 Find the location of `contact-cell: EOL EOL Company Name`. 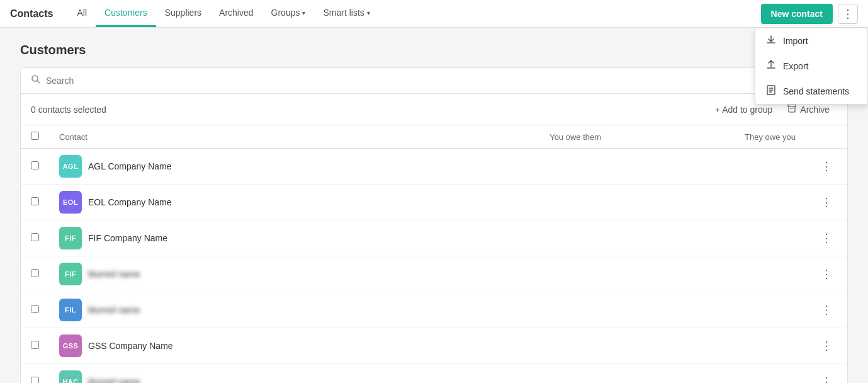

contact-cell: EOL EOL Company Name is located at coordinates (232, 203).